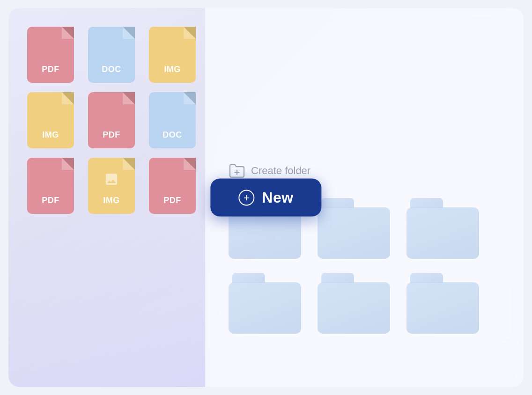  Describe the element at coordinates (281, 171) in the screenshot. I see `create-folder-label: Create folder` at that location.